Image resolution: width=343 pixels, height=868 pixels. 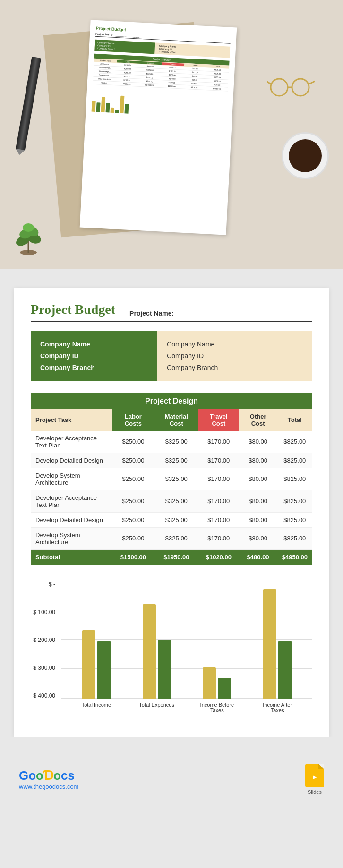 What do you see at coordinates (177, 557) in the screenshot?
I see `subtotal-material: $1950.00` at bounding box center [177, 557].